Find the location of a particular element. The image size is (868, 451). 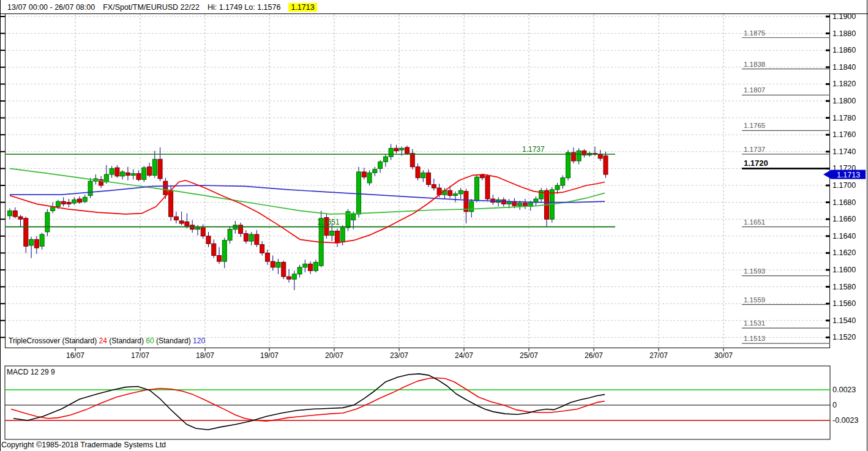

x-axis-label: 16/07 is located at coordinates (75, 356).